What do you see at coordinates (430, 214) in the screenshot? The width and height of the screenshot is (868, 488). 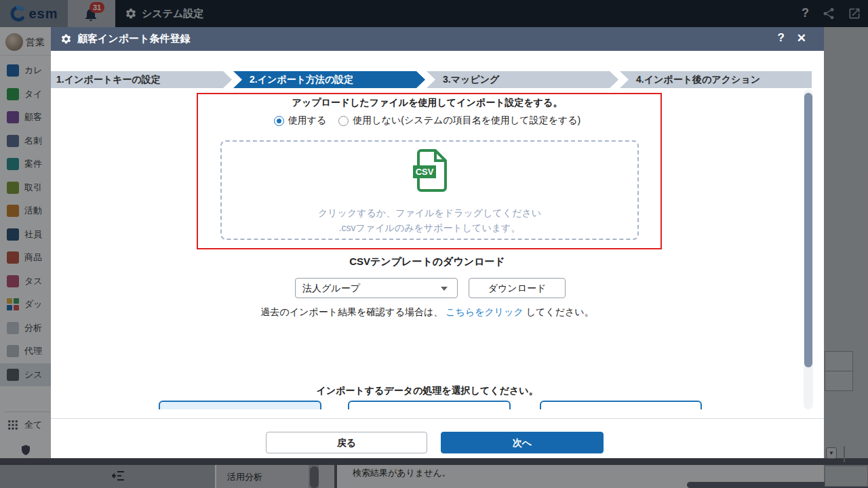 I see `dropzone-instruction: クリックするか、ファイルをドラッグしてください` at bounding box center [430, 214].